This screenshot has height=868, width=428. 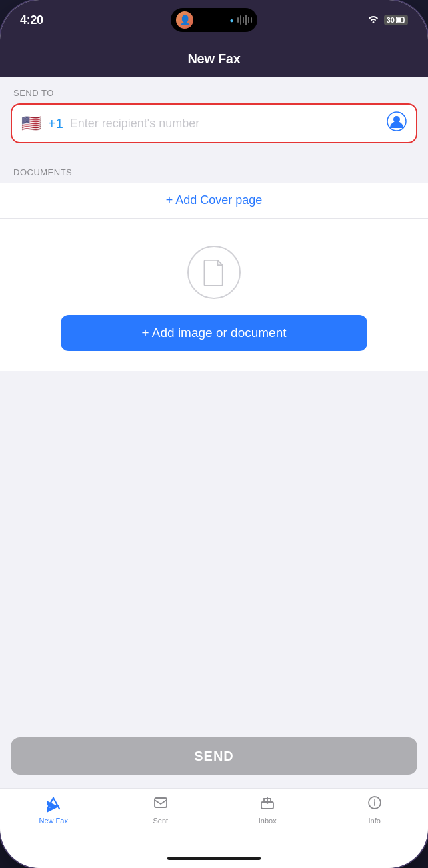 What do you see at coordinates (53, 821) in the screenshot?
I see `tab-new-fax-label: New Fax` at bounding box center [53, 821].